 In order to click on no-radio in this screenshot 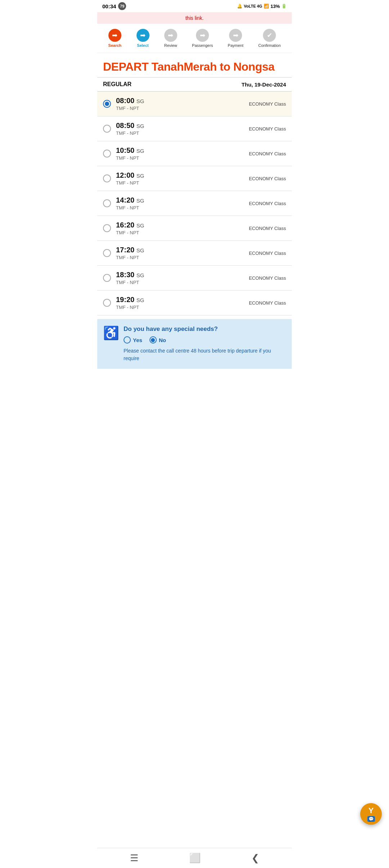, I will do `click(153, 340)`.